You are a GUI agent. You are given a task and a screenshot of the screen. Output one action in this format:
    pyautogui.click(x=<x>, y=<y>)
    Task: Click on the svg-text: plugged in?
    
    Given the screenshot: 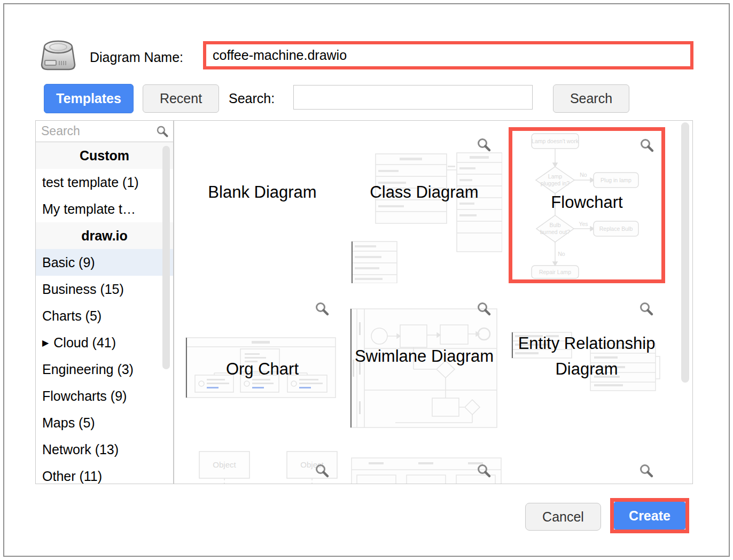 What is the action you would take?
    pyautogui.click(x=555, y=183)
    